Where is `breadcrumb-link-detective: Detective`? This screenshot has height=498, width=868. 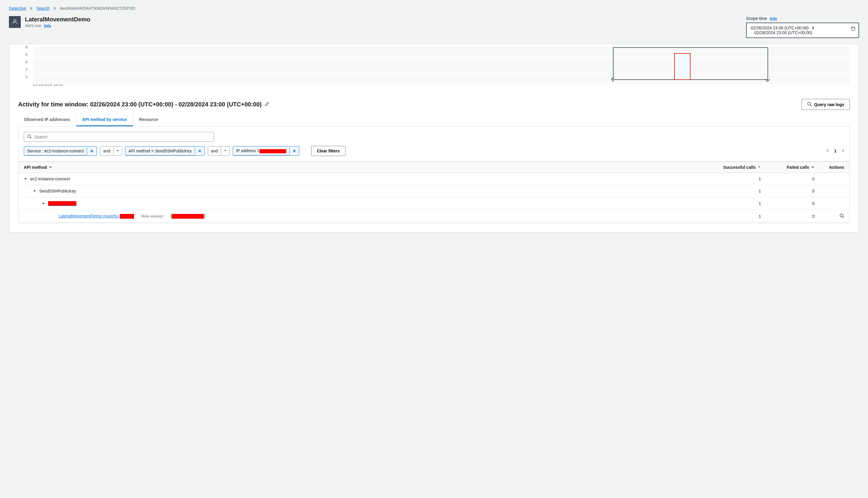 breadcrumb-link-detective: Detective is located at coordinates (17, 8).